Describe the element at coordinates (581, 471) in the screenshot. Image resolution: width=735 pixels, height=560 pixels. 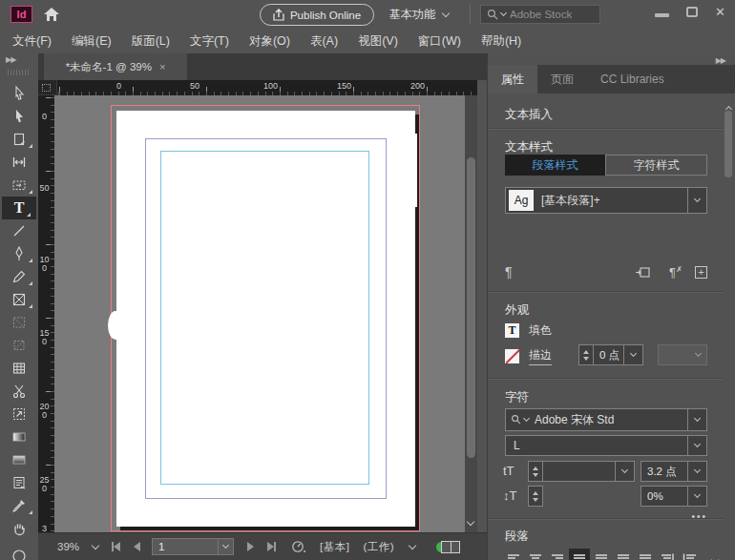
I see `font-size-field` at that location.